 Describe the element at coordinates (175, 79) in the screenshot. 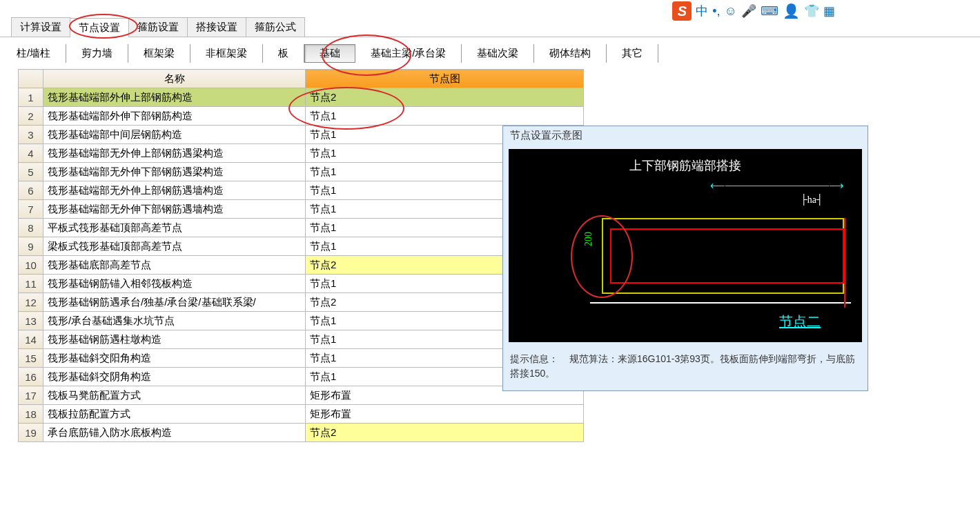

I see `col-header-name: 名称` at that location.